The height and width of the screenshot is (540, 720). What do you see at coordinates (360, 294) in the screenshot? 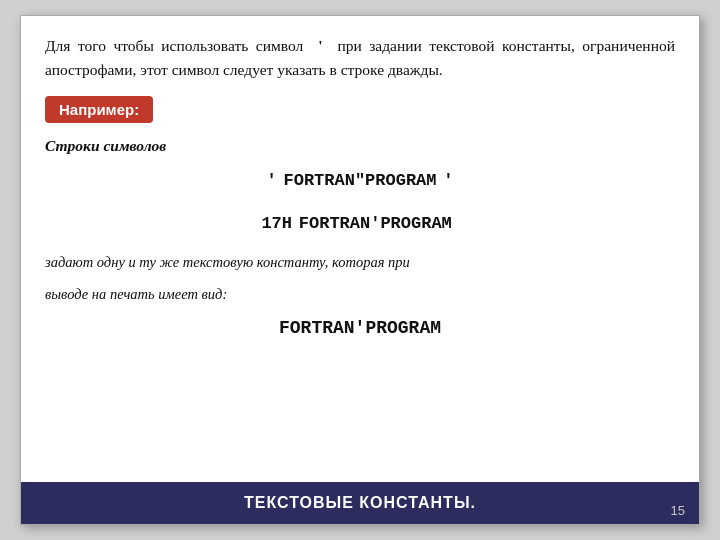
I see `italic-line2: выводе на печать имеет вид:` at bounding box center [360, 294].